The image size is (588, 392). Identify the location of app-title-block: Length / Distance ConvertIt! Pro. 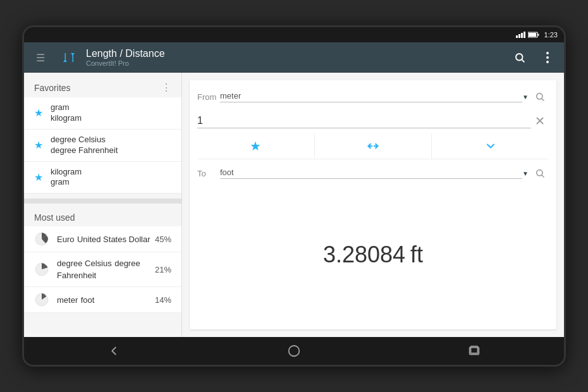
(297, 58).